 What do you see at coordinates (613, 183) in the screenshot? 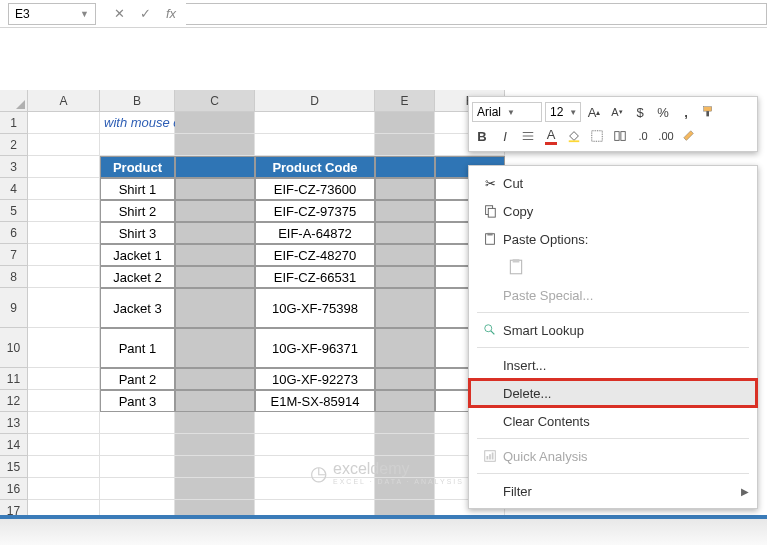
I see `menu-cut: ✂ Cut` at bounding box center [613, 183].